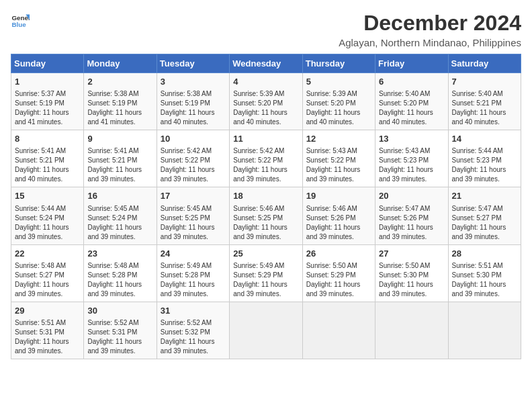 The image size is (532, 411). Describe the element at coordinates (339, 165) in the screenshot. I see `day-detail: Sunrise: 5:43 AMSunset: 5:22 PMDaylight:…` at that location.